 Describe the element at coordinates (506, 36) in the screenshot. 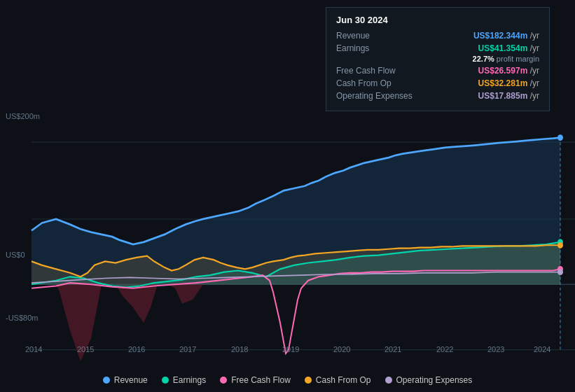

I see `tooltip-value-revenue: US$182.344m /yr` at that location.